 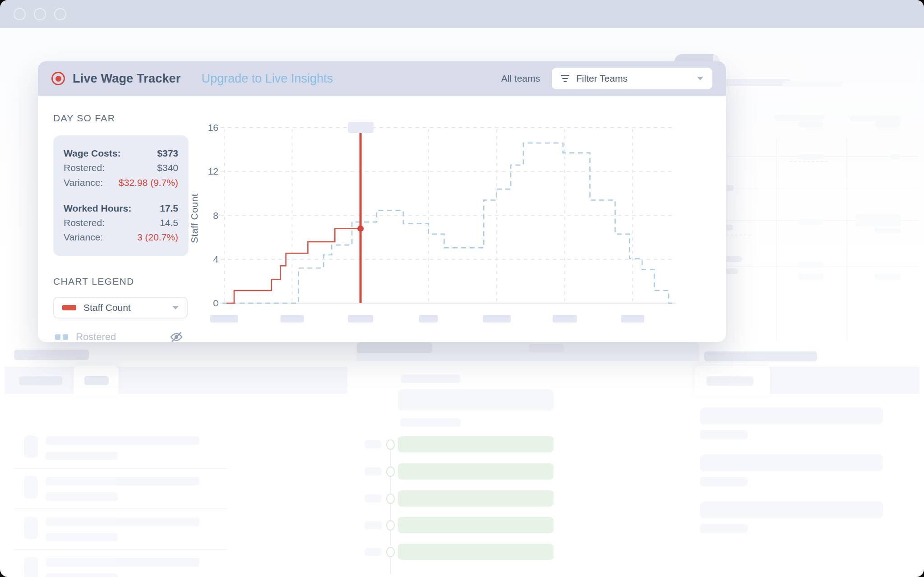 I want to click on eye-off-icon, so click(x=176, y=337).